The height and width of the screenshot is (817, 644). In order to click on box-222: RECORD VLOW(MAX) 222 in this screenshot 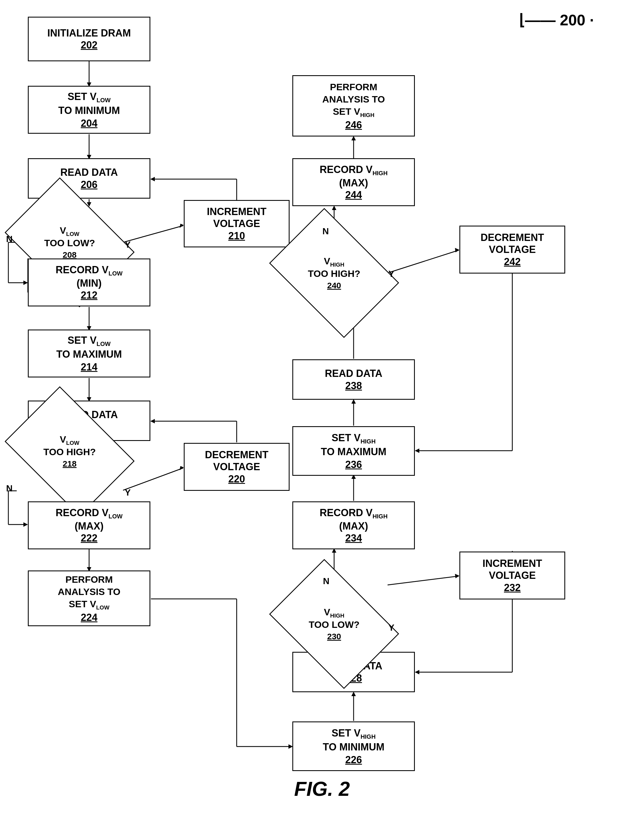, I will do `click(89, 525)`.